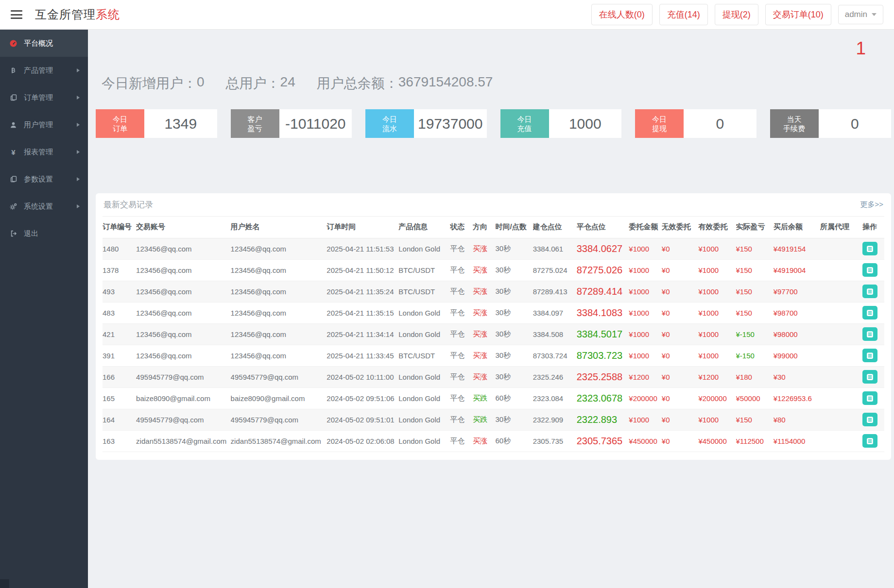  What do you see at coordinates (755, 270) in the screenshot?
I see `cell-actual-profit: ¥150` at bounding box center [755, 270].